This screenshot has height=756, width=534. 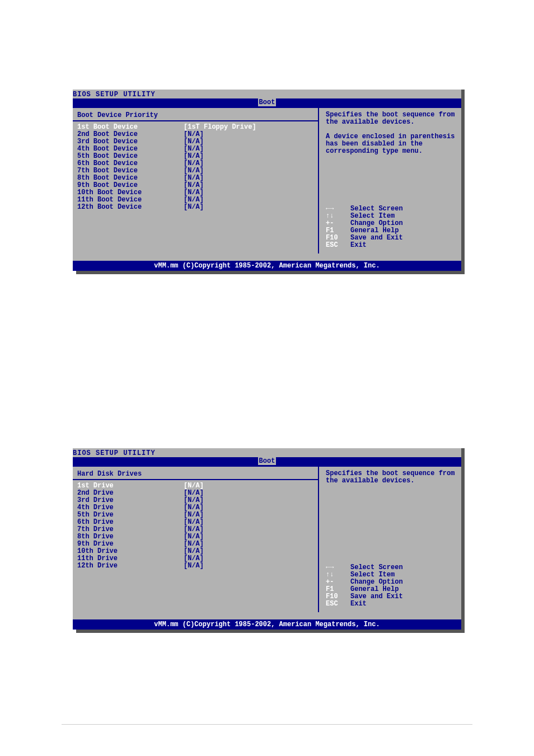 I want to click on boot-item-label: 12th Drive, so click(x=130, y=566).